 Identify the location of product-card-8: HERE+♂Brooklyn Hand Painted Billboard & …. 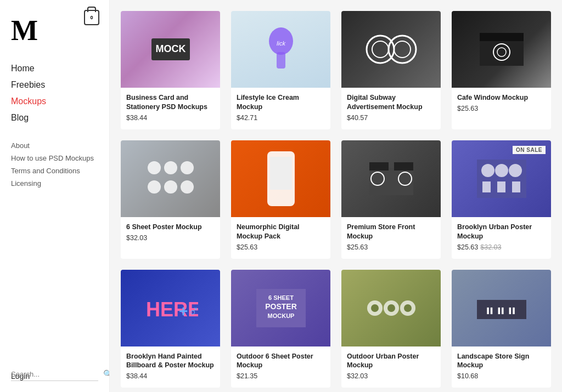
(170, 329).